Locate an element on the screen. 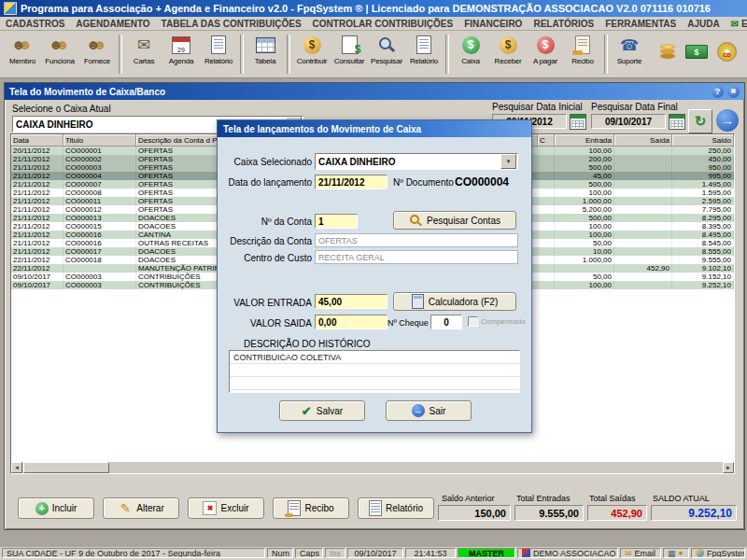 The image size is (747, 560). toolbar-button-agenda: Agenda is located at coordinates (181, 54).